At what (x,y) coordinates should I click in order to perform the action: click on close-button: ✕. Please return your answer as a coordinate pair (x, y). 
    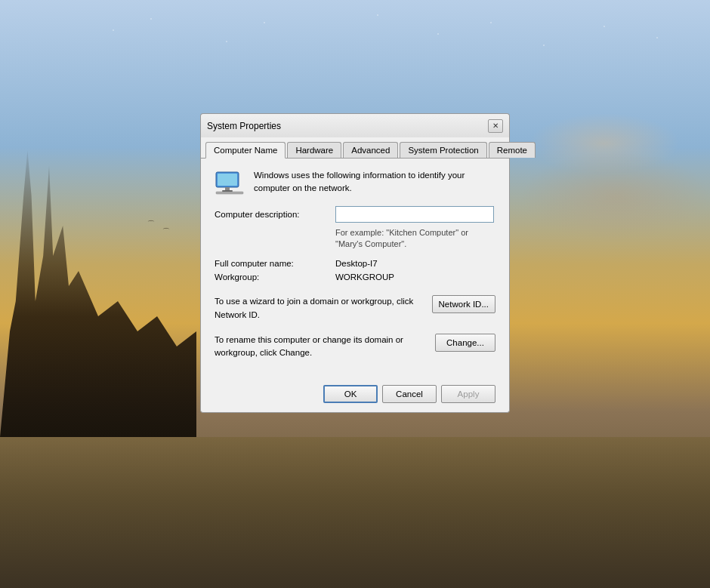
    Looking at the image, I should click on (495, 126).